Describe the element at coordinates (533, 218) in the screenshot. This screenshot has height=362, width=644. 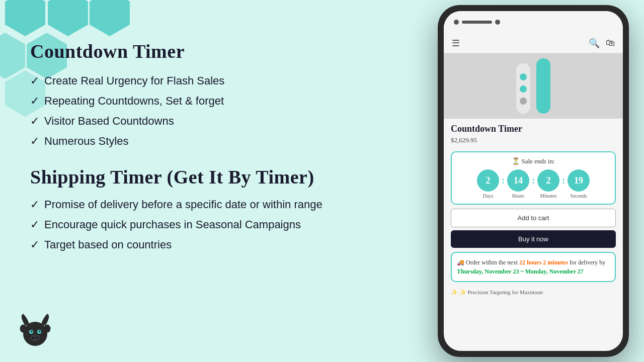
I see `add-to-cart-button: Add to cart` at that location.